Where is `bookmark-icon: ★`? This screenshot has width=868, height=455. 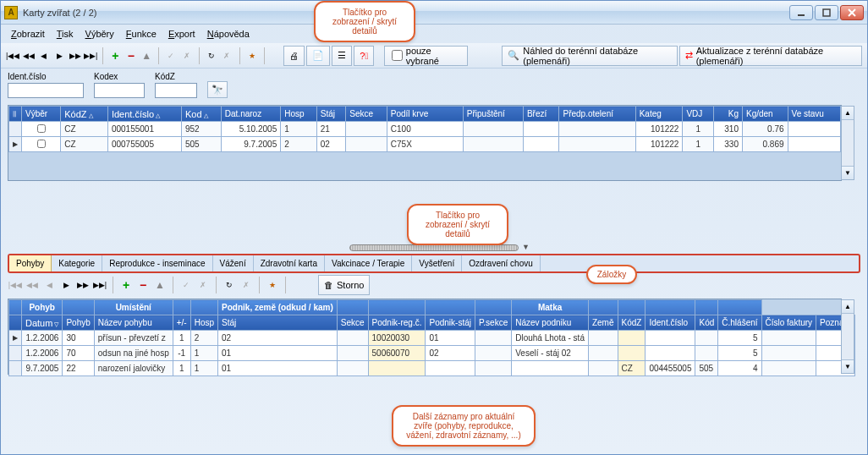 bookmark-icon: ★ is located at coordinates (252, 56).